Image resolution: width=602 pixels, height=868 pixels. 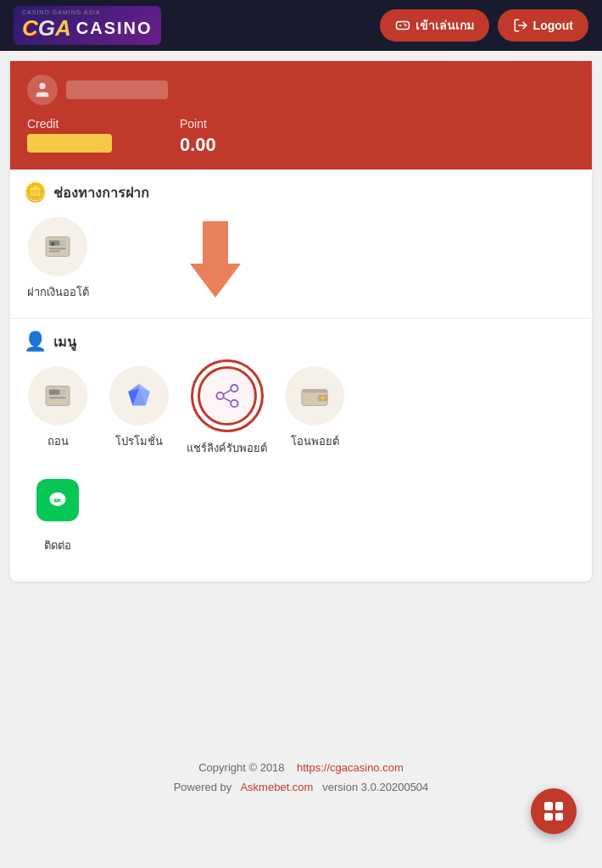 What do you see at coordinates (58, 292) in the screenshot?
I see `deposit-atm-label: ฝากเงินออโต้` at bounding box center [58, 292].